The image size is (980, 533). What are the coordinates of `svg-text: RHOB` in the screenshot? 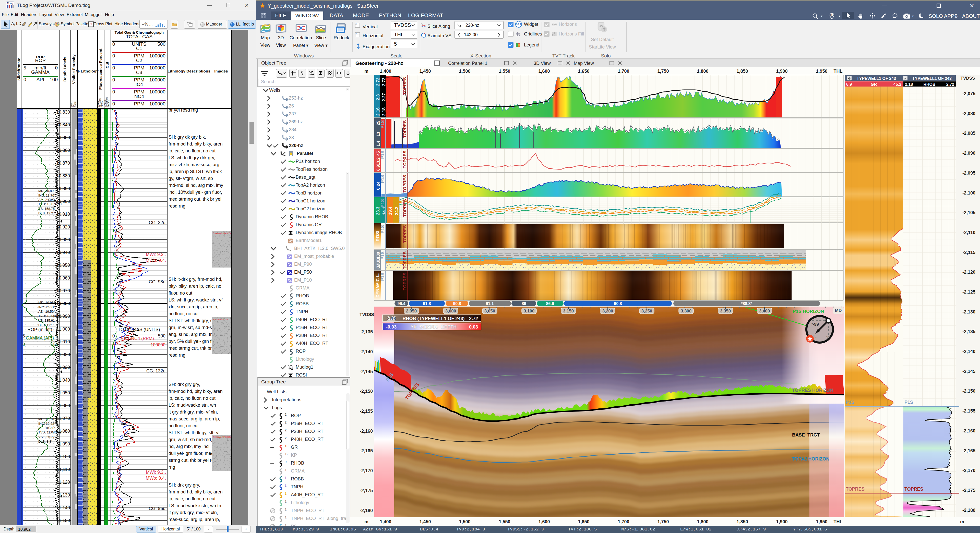 It's located at (929, 84).